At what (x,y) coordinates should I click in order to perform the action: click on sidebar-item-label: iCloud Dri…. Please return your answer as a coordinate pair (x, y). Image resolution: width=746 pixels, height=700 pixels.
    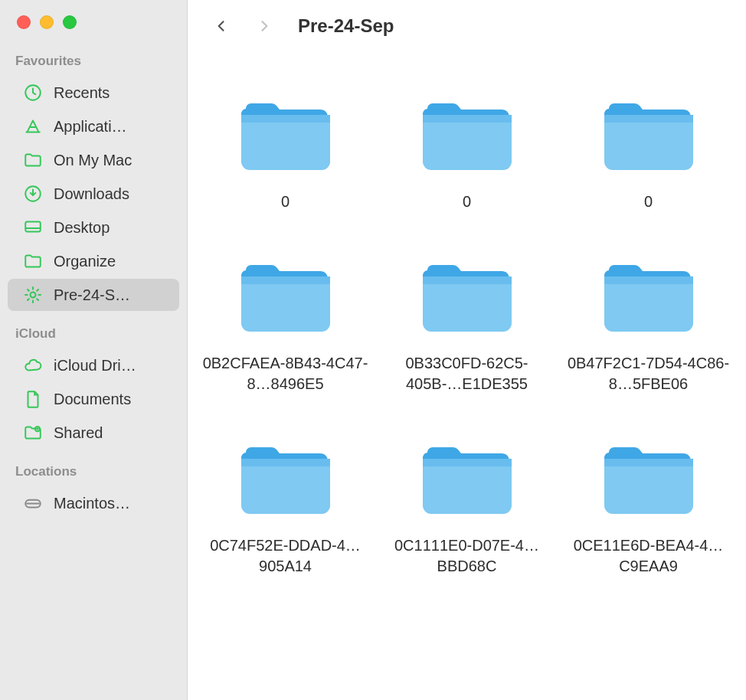
    Looking at the image, I should click on (111, 366).